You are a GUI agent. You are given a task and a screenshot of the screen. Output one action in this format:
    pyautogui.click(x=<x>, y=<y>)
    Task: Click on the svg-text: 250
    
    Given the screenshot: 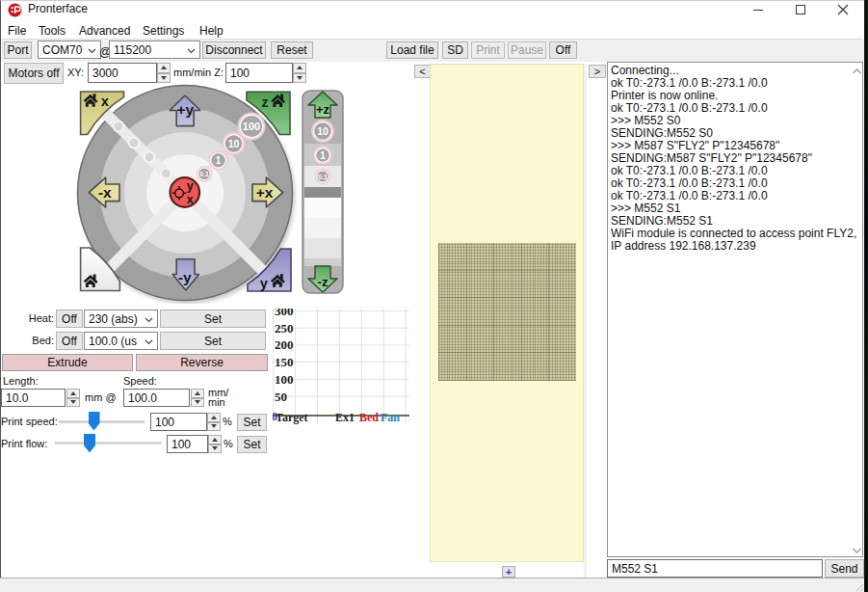 What is the action you would take?
    pyautogui.click(x=284, y=328)
    